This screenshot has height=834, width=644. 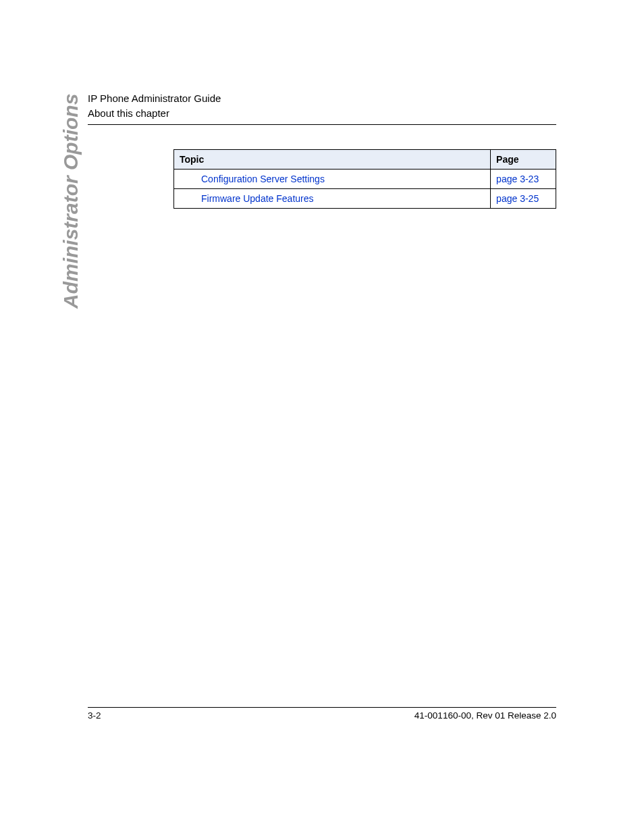 What do you see at coordinates (517, 179) in the screenshot?
I see `page-link: page 3-23` at bounding box center [517, 179].